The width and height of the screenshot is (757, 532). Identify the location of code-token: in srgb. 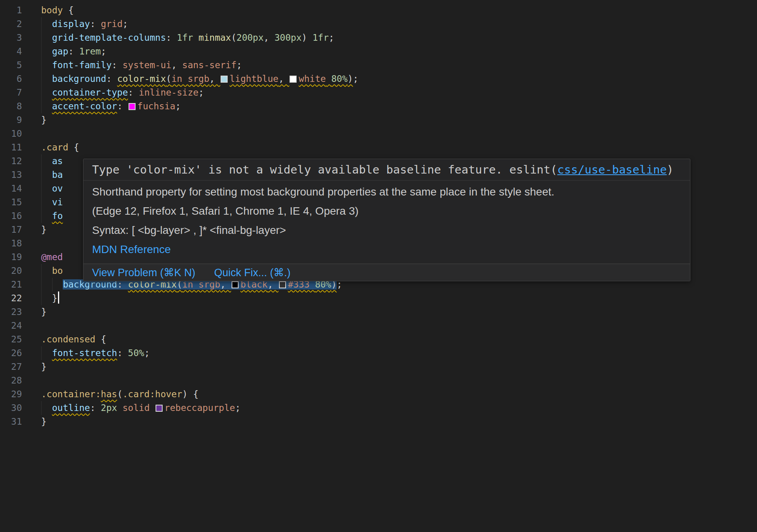
(190, 79).